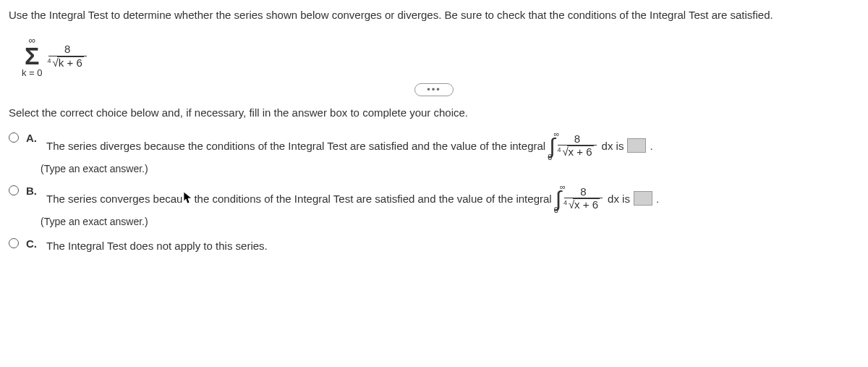 This screenshot has width=868, height=367. What do you see at coordinates (577, 139) in the screenshot?
I see `integrand-A-num: 8` at bounding box center [577, 139].